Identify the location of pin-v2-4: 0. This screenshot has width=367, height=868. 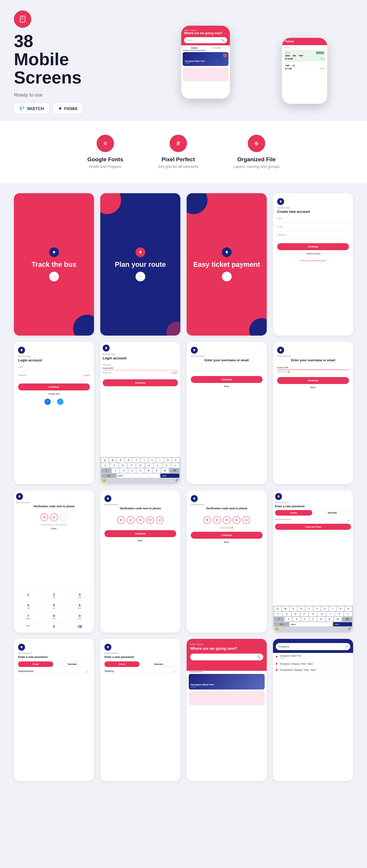
(150, 520).